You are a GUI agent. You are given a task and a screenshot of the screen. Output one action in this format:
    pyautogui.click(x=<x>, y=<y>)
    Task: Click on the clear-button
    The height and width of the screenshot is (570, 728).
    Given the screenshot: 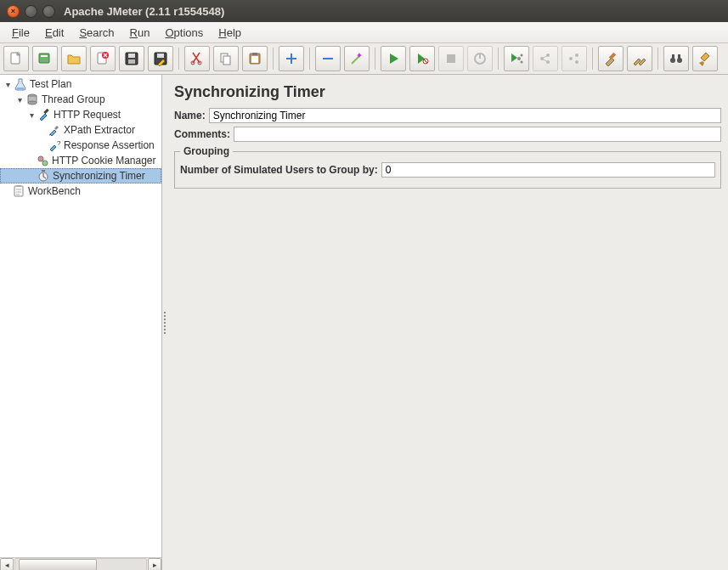 What is the action you would take?
    pyautogui.click(x=611, y=59)
    